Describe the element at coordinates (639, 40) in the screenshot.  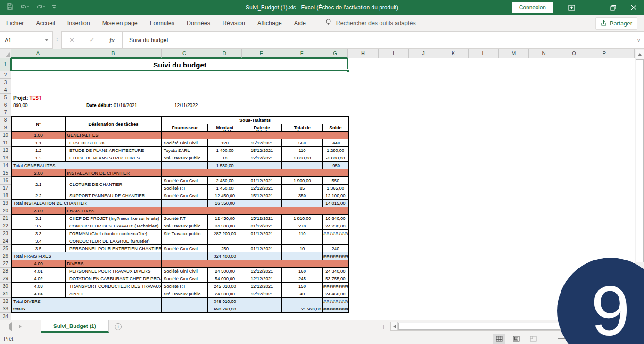
I see `formula-bar-expand-icon: ˅` at that location.